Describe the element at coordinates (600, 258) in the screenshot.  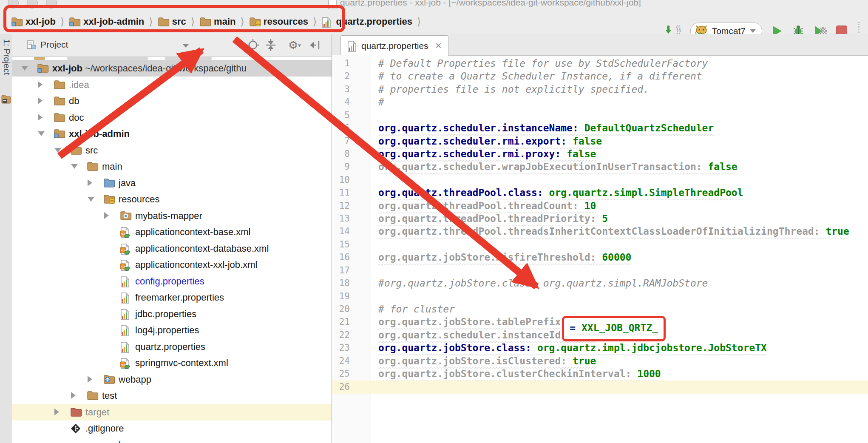
I see `code-line-16: 16org.quartz.jobStore.misfireThreshold: …` at that location.